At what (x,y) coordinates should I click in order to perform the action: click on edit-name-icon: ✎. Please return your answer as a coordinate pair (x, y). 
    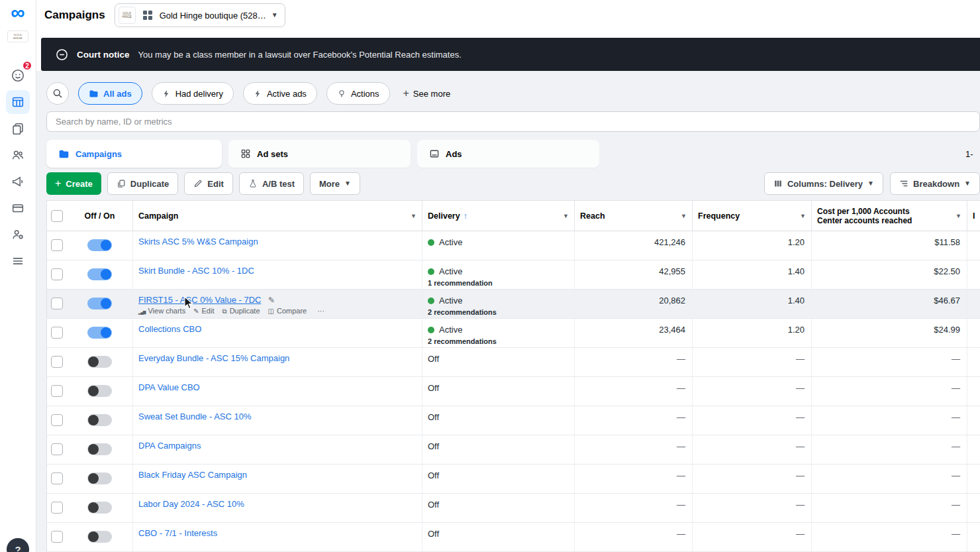
    Looking at the image, I should click on (271, 300).